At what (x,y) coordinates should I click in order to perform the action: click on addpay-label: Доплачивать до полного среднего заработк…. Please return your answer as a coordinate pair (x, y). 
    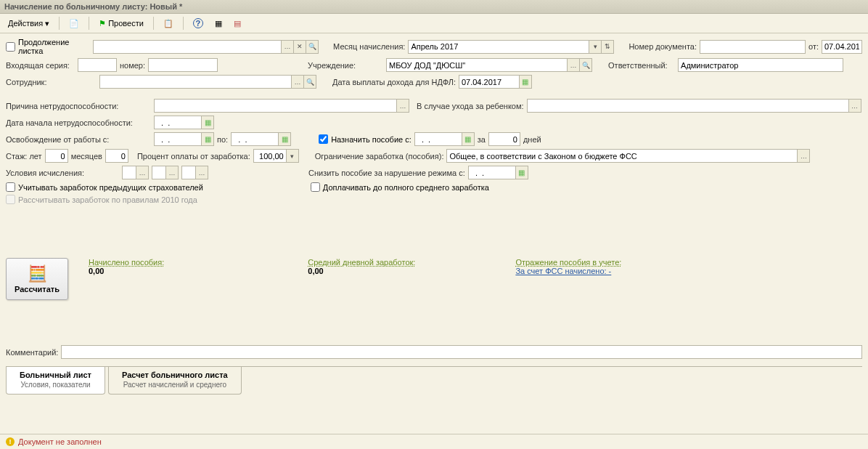
    Looking at the image, I should click on (406, 187).